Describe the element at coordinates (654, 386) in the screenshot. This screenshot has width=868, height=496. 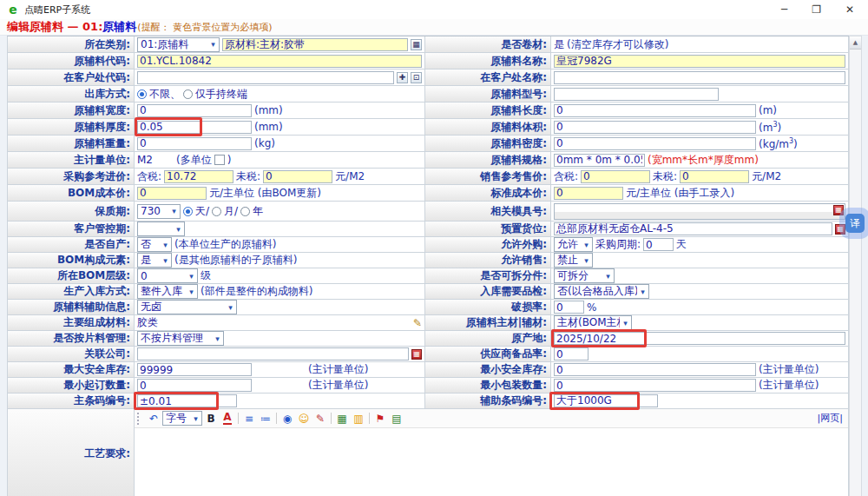
I see `min-pack-input` at that location.